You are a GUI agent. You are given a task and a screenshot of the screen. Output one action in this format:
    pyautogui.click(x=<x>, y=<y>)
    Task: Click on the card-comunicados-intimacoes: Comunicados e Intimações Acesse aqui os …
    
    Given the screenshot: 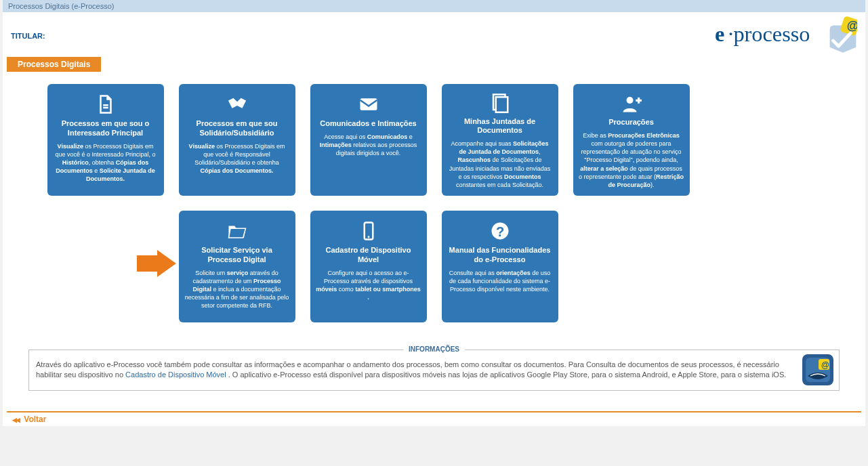 What is the action you would take?
    pyautogui.click(x=369, y=140)
    